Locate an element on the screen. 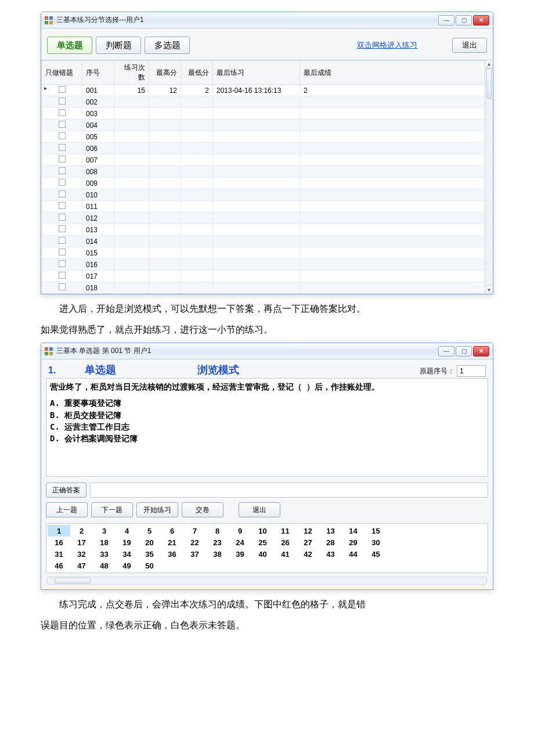 This screenshot has width=534, height=756. question-nav-2: 2 is located at coordinates (81, 531).